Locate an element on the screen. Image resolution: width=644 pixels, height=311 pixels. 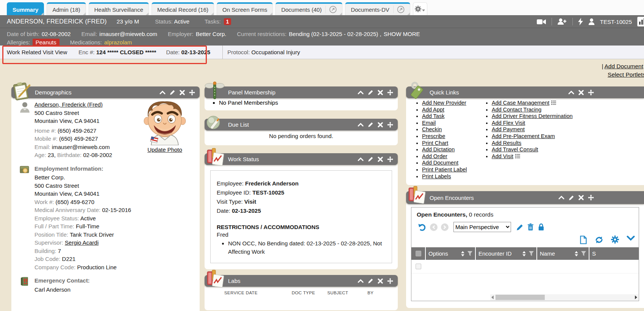
labs-col-subject: SUBJECT is located at coordinates (347, 293).